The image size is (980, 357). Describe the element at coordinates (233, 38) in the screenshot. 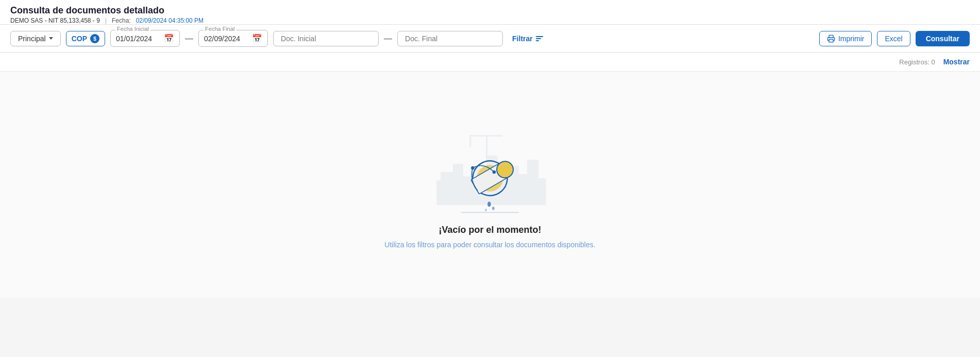

I see `fecha-final-field: Fecha Final 📅` at that location.